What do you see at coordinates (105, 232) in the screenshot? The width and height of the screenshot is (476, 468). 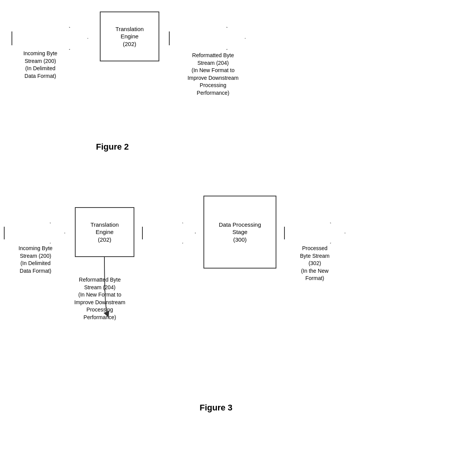 I see `fig3-translation-engine-label: Translation Engine (202)` at bounding box center [105, 232].